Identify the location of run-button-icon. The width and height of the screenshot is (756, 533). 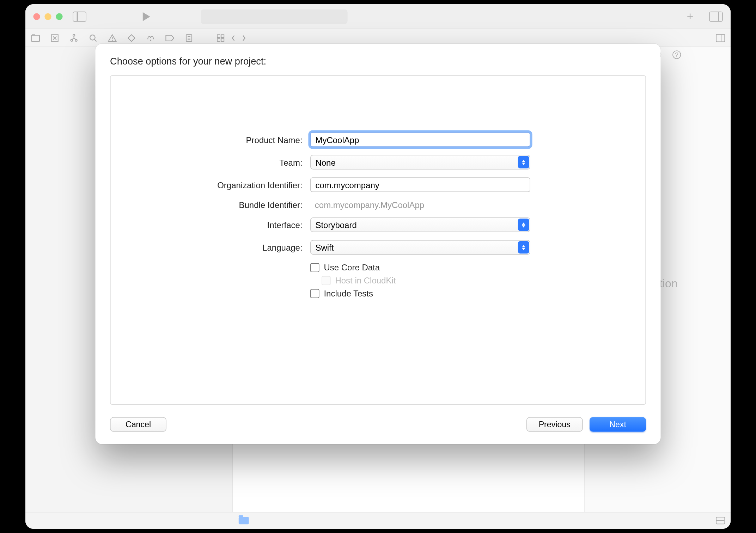
(147, 17).